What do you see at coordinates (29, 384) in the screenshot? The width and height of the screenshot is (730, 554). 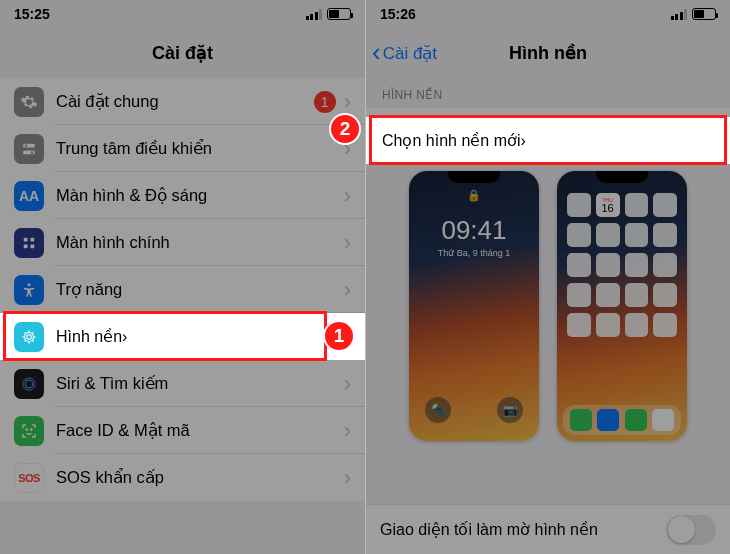 I see `siri-icon` at bounding box center [29, 384].